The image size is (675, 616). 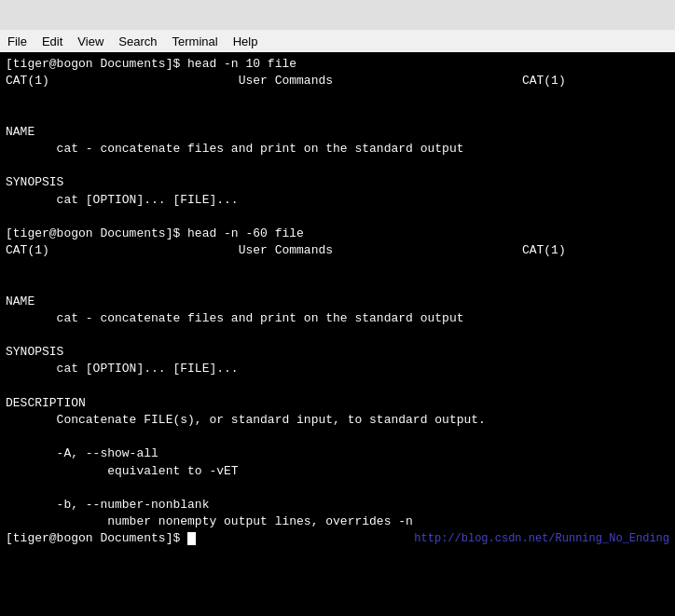 I want to click on terminal-cursor, so click(x=192, y=539).